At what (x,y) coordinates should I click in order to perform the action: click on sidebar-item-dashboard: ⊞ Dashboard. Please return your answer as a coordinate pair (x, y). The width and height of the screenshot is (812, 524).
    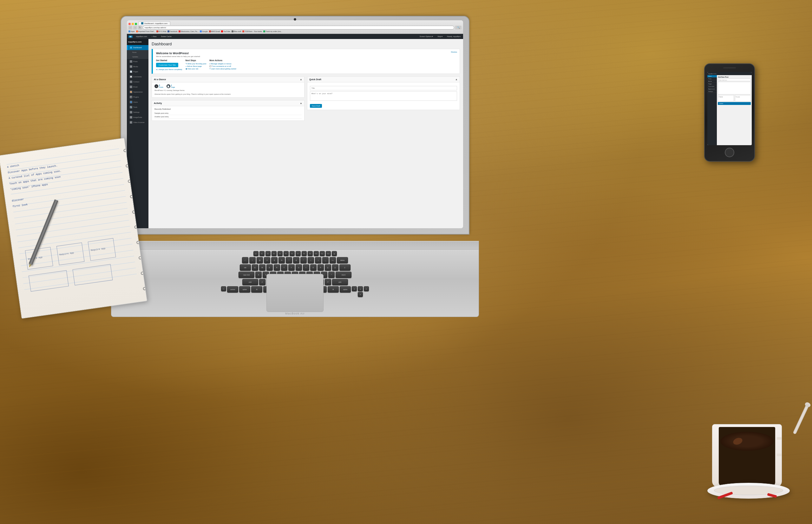
    Looking at the image, I should click on (138, 48).